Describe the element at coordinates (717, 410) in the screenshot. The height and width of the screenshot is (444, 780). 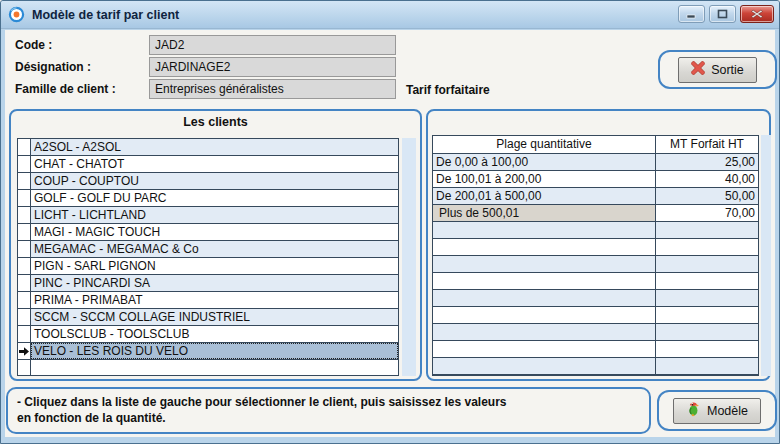
I see `modele-frame: Modèle` at that location.